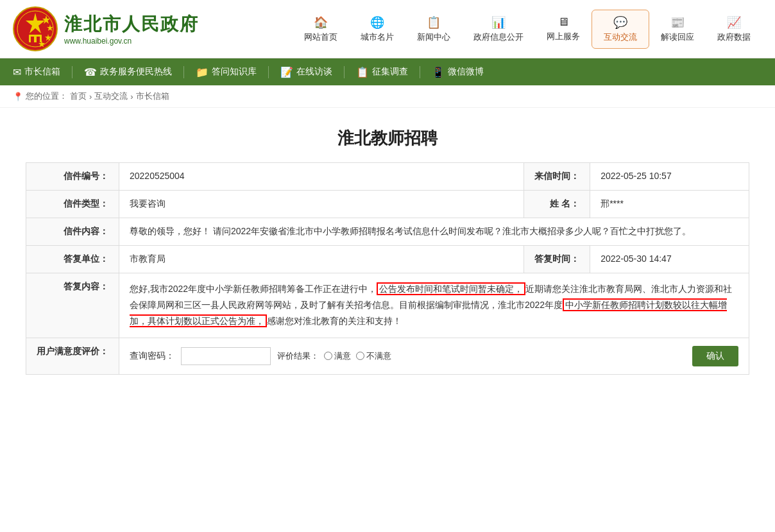  What do you see at coordinates (35, 29) in the screenshot?
I see `logo-emblem` at bounding box center [35, 29].